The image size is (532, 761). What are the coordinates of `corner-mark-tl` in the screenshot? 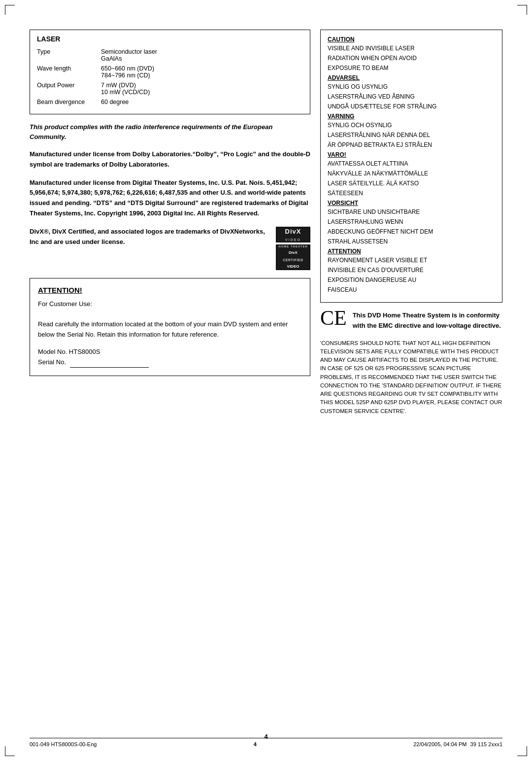 It's located at (10, 10).